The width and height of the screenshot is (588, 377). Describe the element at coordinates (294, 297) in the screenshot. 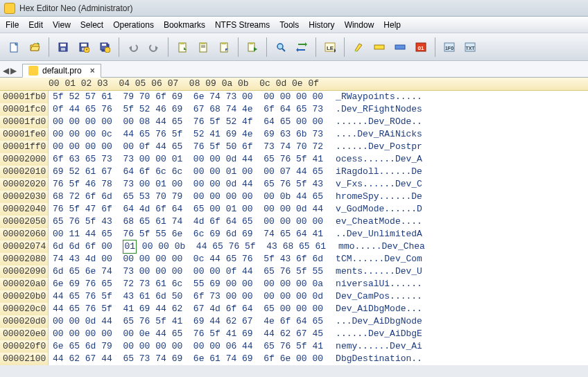

I see `hex-row: 000020b044 65 76 5f 43 61 6d 50 6f 73 00…` at that location.